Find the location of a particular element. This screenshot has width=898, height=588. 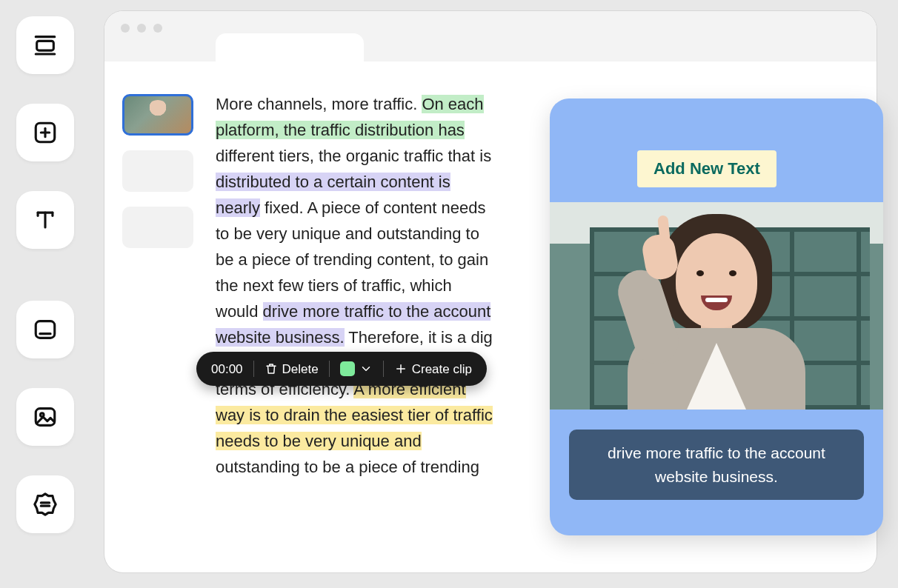

clip-thumbnails is located at coordinates (159, 332).